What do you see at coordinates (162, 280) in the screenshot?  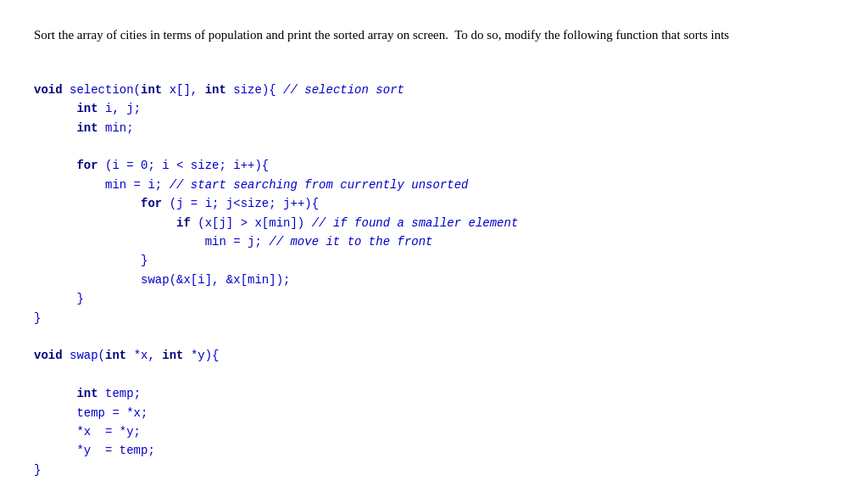 I see `code-line-11: swap(&x[i], &x[min]);` at bounding box center [162, 280].